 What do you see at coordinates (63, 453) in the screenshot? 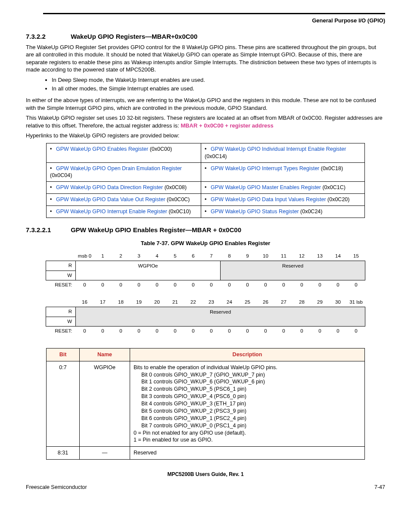
I see `bit-range: 8:31` at bounding box center [63, 453].